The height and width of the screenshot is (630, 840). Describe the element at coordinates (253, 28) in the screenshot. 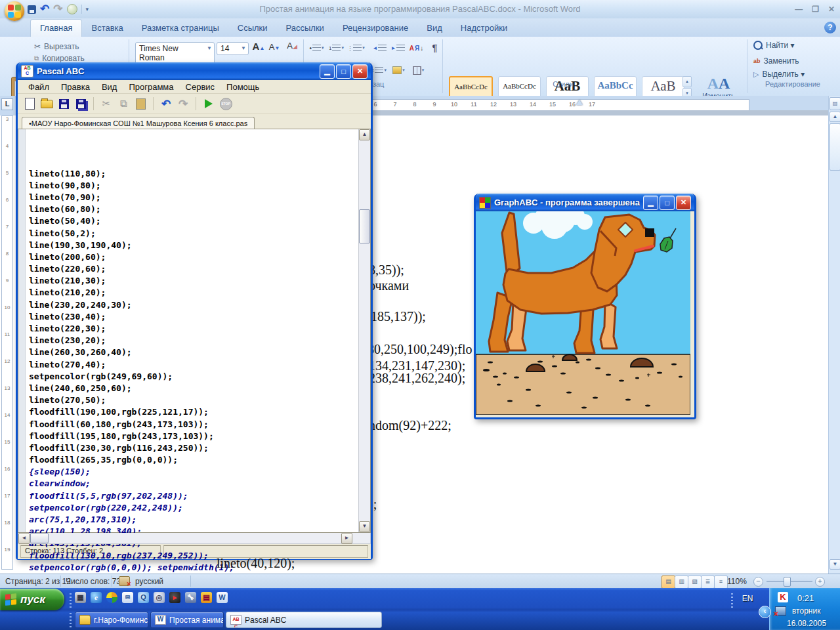

I see `ribbon-tab: Ссылки` at that location.